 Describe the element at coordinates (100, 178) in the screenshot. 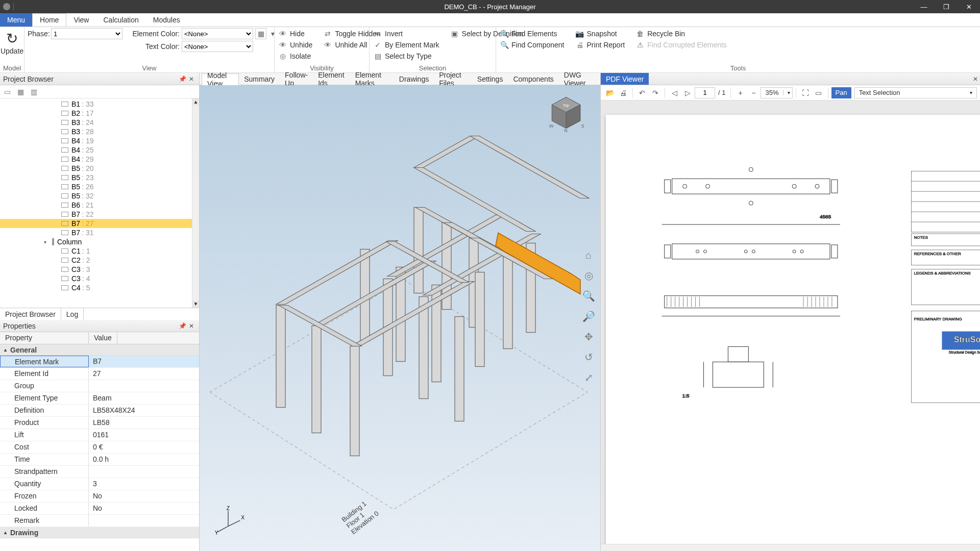

I see `tree-item: B5: 23` at that location.